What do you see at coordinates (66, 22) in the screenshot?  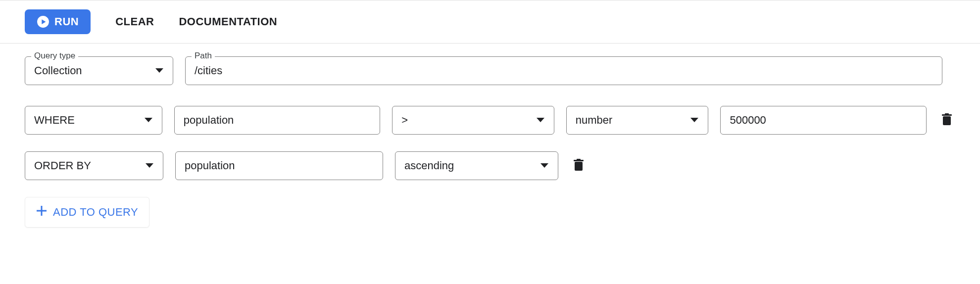 I see `run-button-label: RUN` at bounding box center [66, 22].